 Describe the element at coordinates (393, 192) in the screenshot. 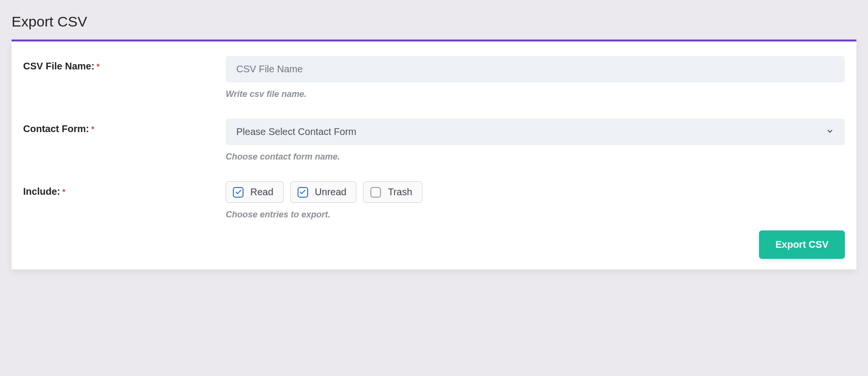

I see `include-option-trash: Trash` at that location.